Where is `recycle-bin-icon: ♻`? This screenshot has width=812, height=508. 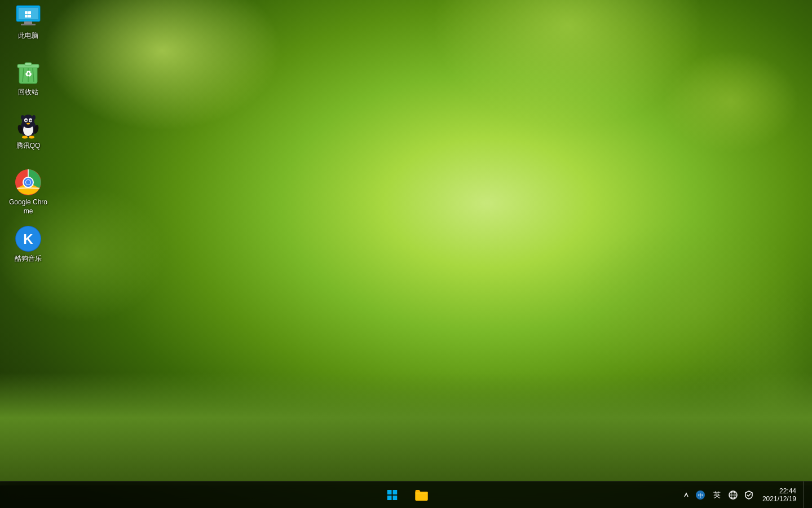 recycle-bin-icon: ♻ is located at coordinates (28, 72).